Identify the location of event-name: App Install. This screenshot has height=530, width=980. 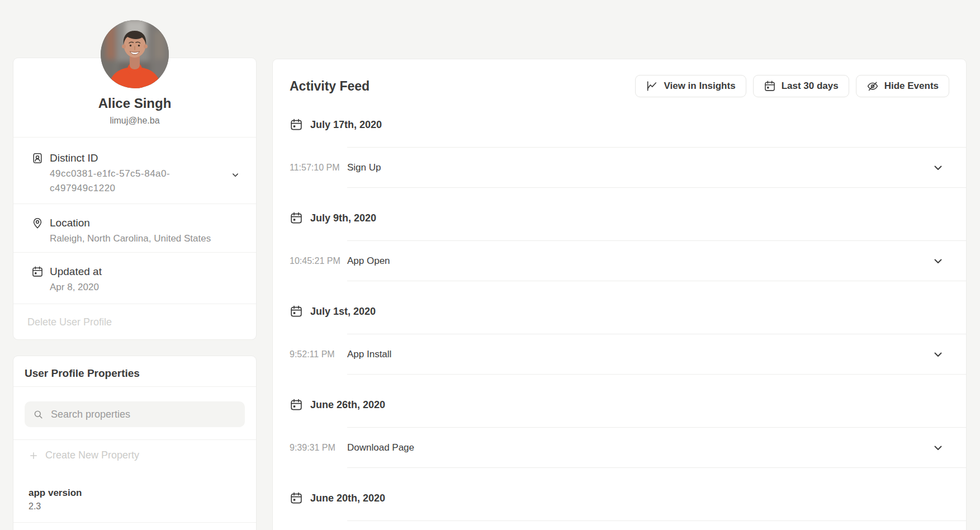
(369, 354).